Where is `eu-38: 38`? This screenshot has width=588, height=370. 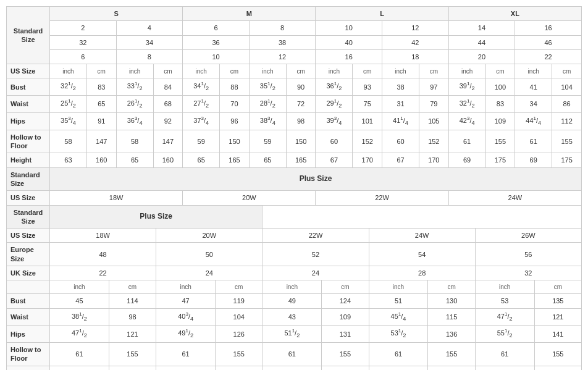
eu-38: 38 is located at coordinates (282, 42).